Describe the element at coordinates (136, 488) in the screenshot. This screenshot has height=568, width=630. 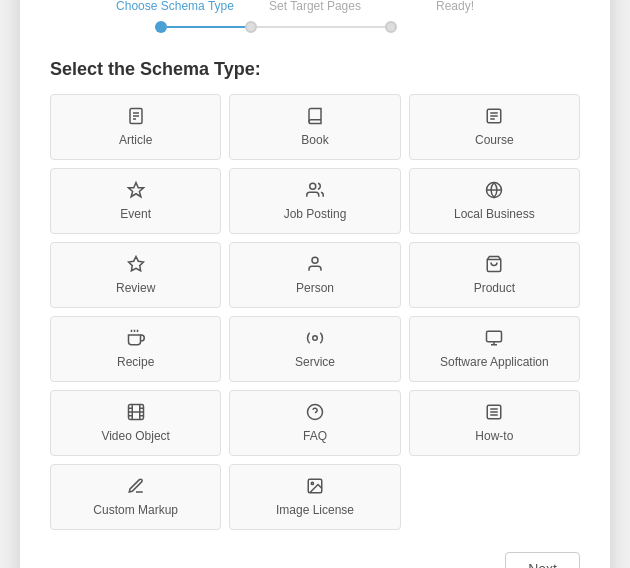
I see `custom-markup-icon` at that location.